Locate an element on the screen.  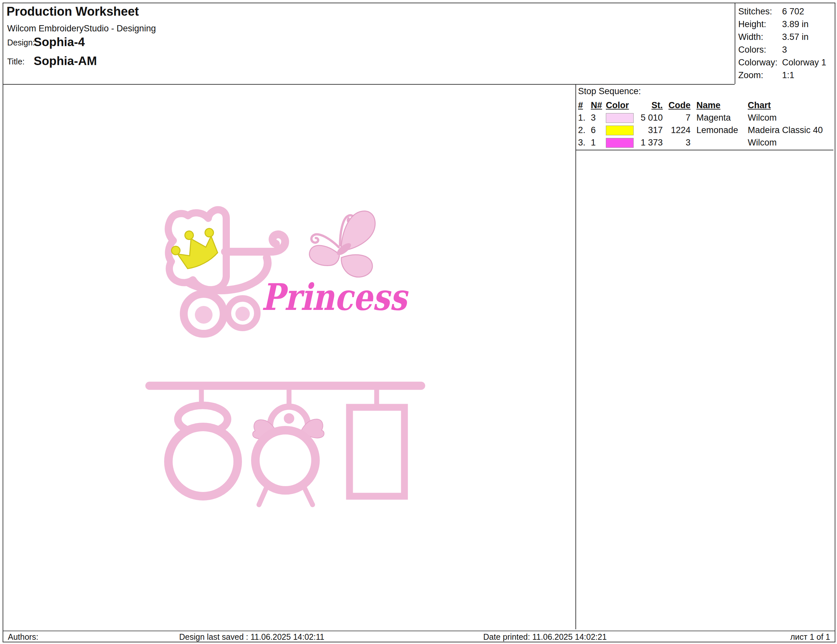
left-wheel-hub is located at coordinates (204, 315).